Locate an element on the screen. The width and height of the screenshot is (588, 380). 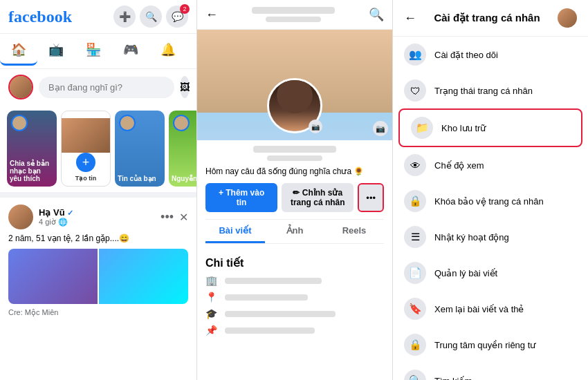
tabs-row: Bài viết Ảnh Reels is located at coordinates (295, 231).